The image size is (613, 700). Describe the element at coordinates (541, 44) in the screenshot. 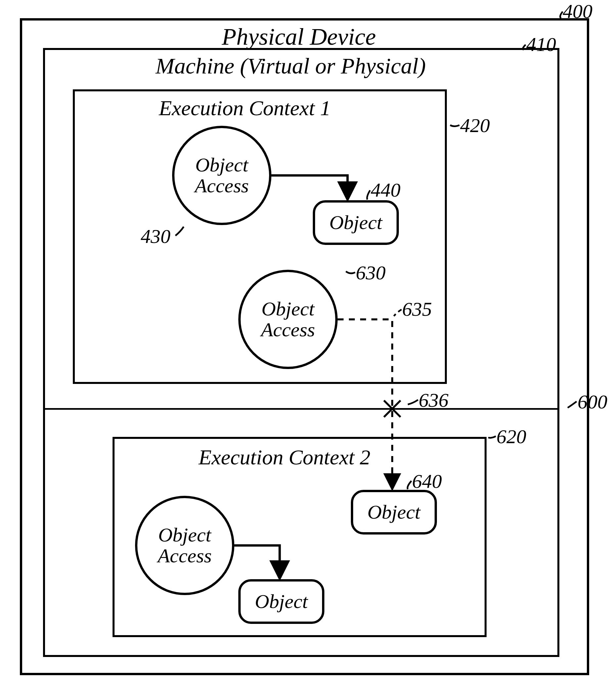

I see `ref-410: 410` at that location.